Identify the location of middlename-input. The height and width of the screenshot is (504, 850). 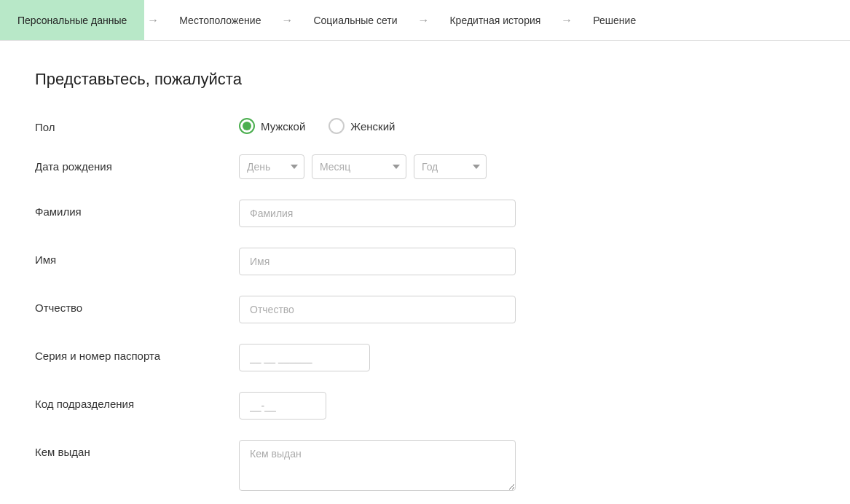
(377, 310).